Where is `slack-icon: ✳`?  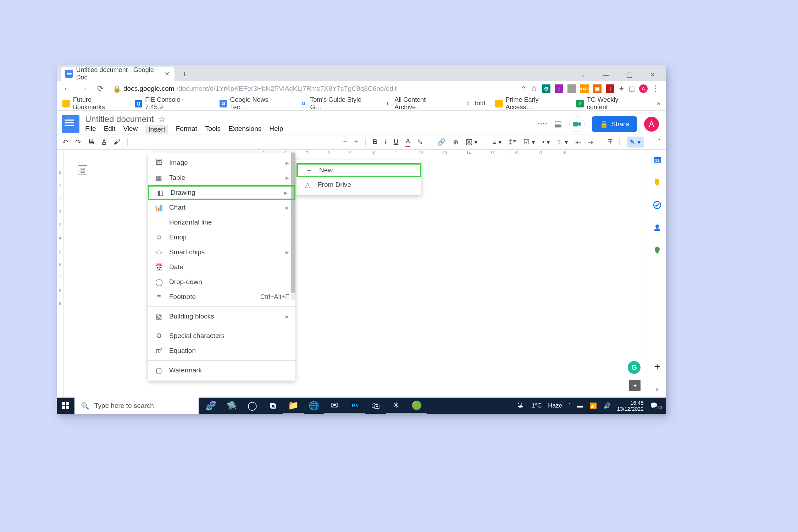
slack-icon: ✳ is located at coordinates (396, 406).